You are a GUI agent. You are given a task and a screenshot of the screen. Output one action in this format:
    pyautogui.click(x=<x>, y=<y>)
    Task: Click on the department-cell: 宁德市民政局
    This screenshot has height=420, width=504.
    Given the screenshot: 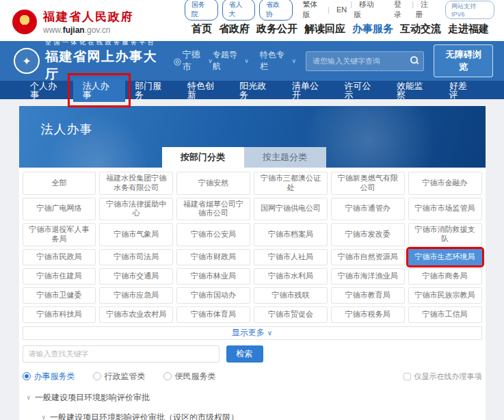 What is the action you would take?
    pyautogui.click(x=59, y=257)
    